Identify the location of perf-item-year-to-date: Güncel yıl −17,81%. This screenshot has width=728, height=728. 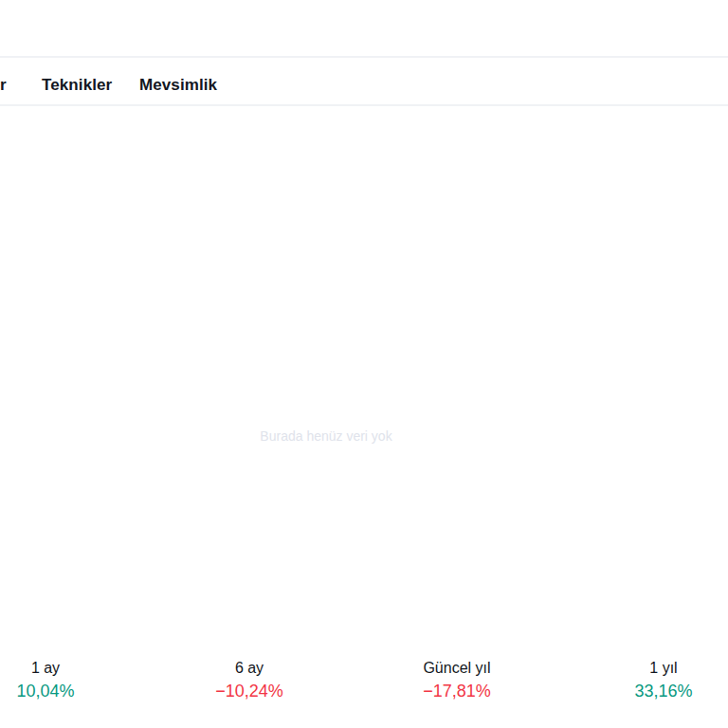
(457, 681).